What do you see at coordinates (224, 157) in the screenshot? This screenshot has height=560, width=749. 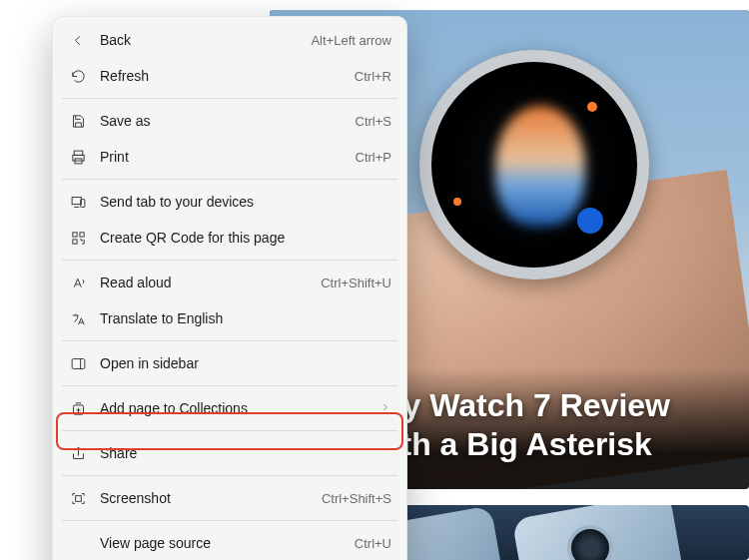 I see `menu-label: Print` at bounding box center [224, 157].